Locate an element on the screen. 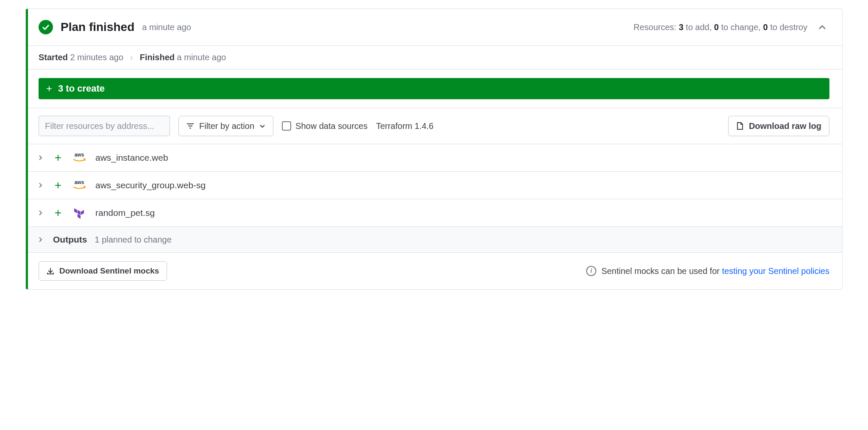 The height and width of the screenshot is (430, 868). summary-add-suffix: to add, is located at coordinates (699, 27).